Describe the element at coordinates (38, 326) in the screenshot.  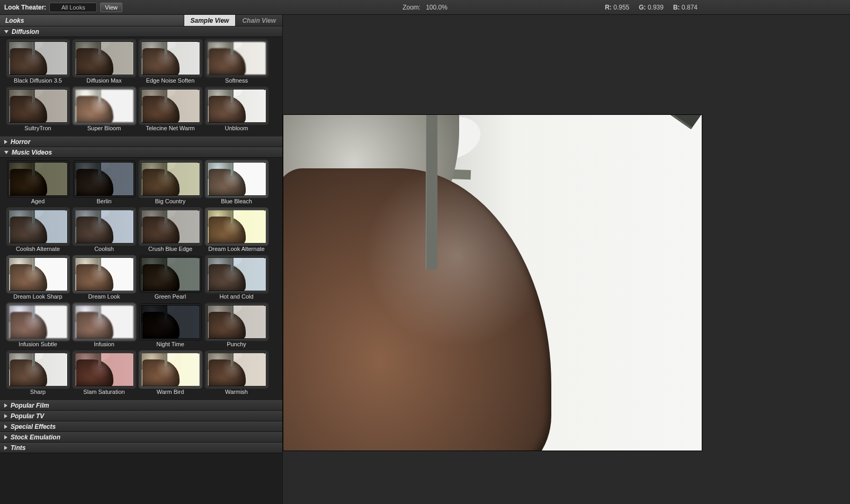
I see `look-preset-infusion-subtle: Infusion Subtle` at that location.